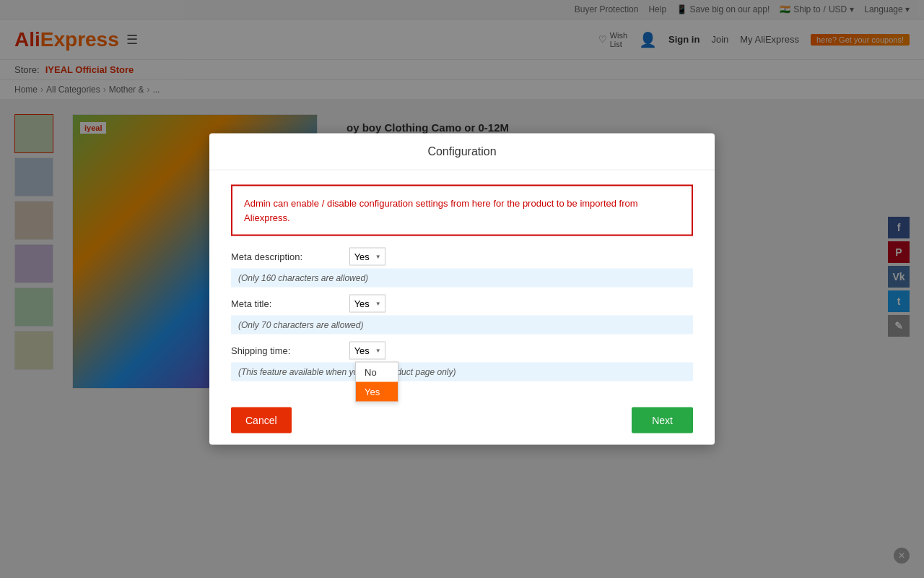 This screenshot has width=924, height=578. I want to click on next-button: Next, so click(663, 420).